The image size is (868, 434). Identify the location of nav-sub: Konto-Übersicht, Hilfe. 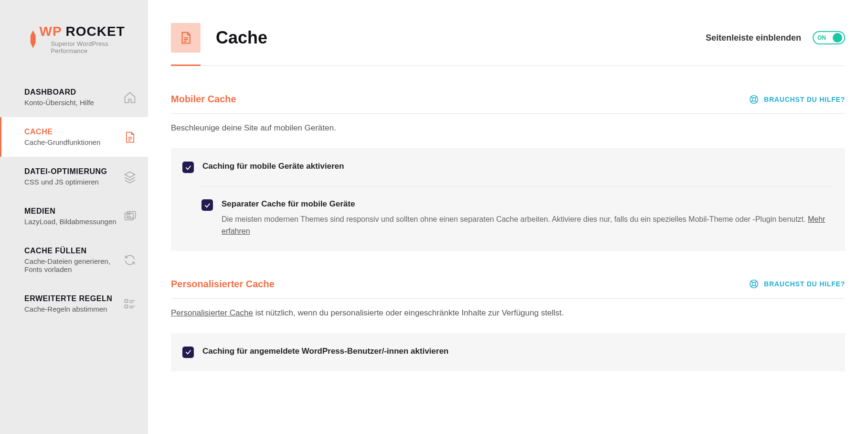
(74, 102).